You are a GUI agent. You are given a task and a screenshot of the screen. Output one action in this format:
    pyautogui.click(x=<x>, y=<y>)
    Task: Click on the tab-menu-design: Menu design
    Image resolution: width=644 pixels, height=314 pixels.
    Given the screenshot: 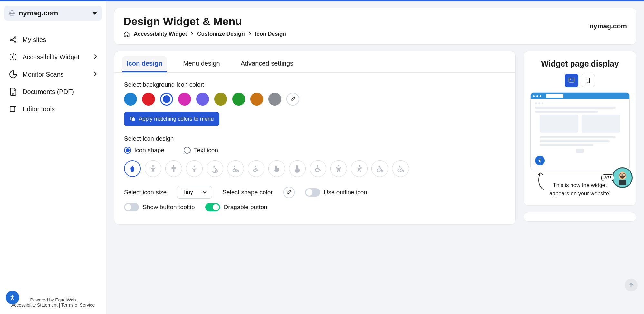 What is the action you would take?
    pyautogui.click(x=202, y=64)
    